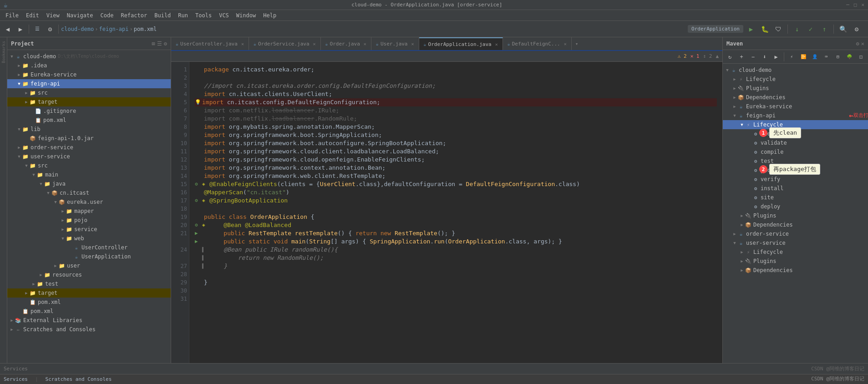 Image resolution: width=868 pixels, height=384 pixels. Describe the element at coordinates (89, 184) in the screenshot. I see `tree-item-user-java: ▼ 📁 java` at that location.